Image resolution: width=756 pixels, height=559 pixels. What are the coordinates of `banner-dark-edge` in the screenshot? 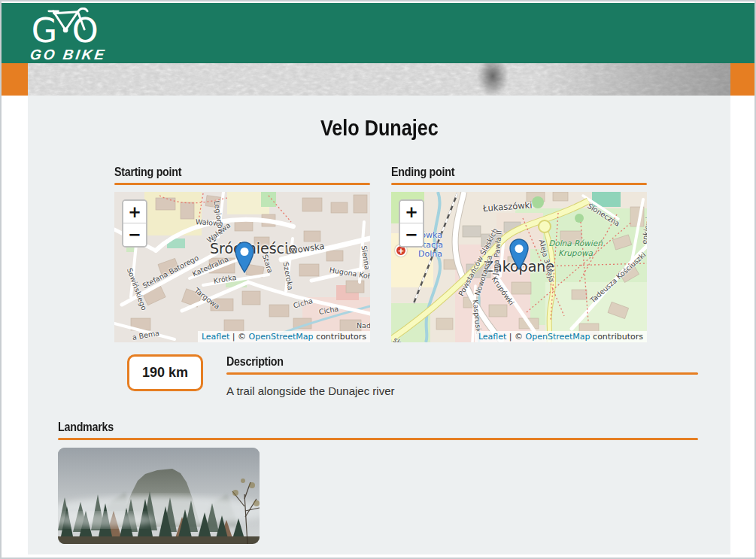 It's located at (633, 80).